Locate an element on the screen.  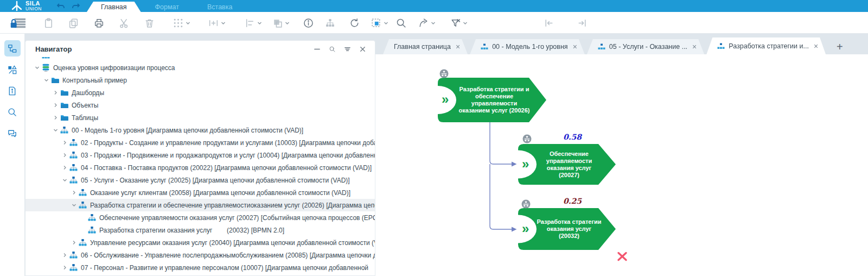
vad-process-node: »Обеспечениеуправляемостиоказания услуг … is located at coordinates (567, 164).